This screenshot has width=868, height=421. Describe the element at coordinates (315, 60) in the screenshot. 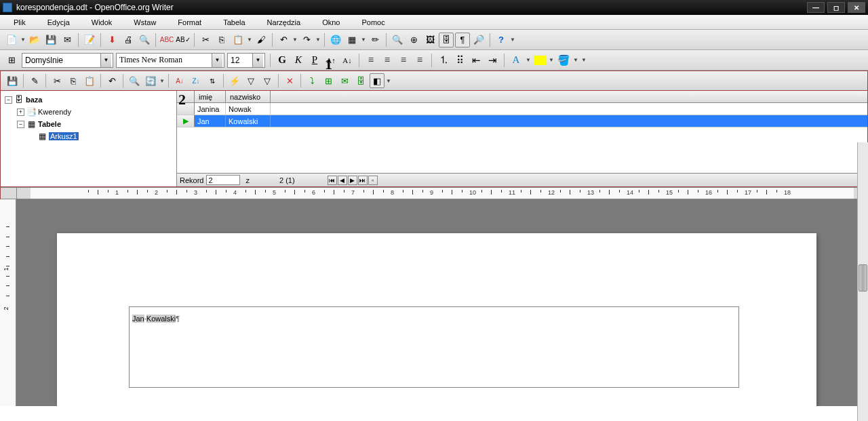

I see `underline-button: P` at that location.